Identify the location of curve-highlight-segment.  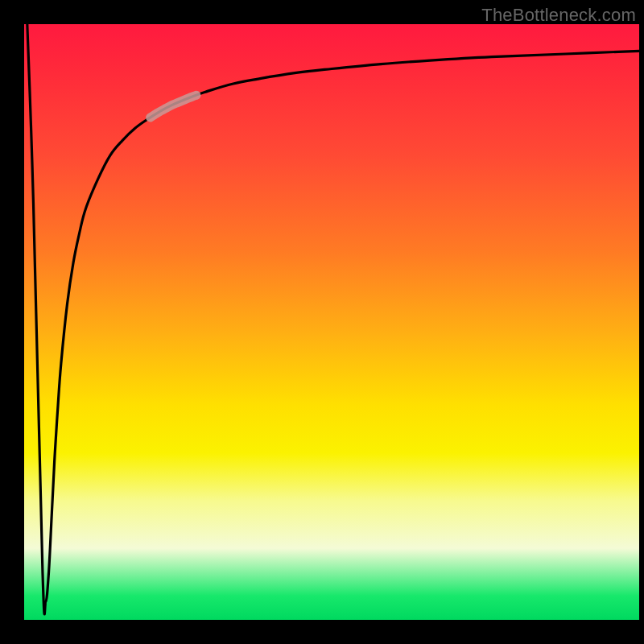
(174, 106).